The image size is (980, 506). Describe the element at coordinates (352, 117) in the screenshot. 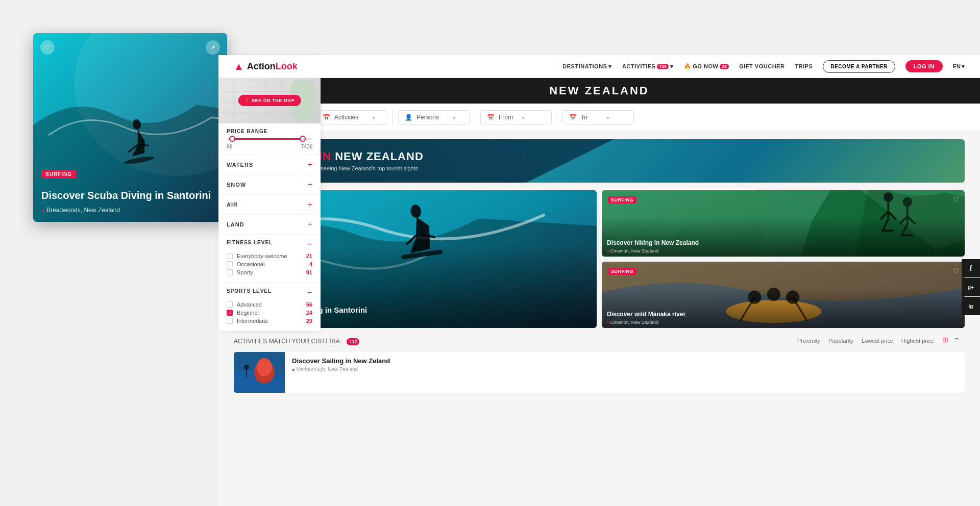

I see `activities-search-field: 📅 Activities` at that location.